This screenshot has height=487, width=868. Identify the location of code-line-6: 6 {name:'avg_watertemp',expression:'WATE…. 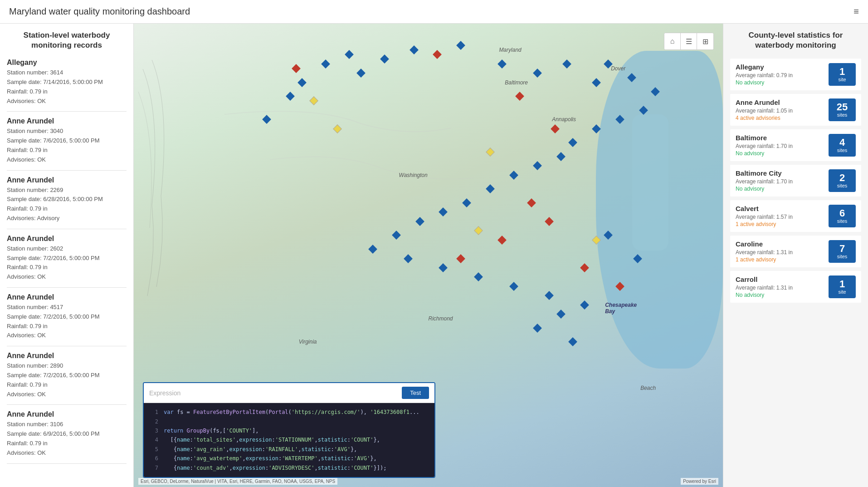
(289, 458).